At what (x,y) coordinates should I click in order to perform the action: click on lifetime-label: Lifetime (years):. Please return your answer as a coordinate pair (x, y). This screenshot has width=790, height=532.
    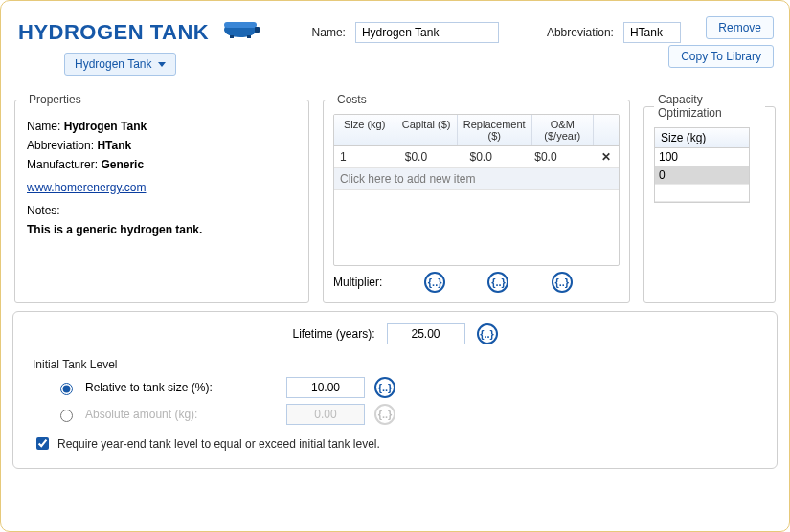
    Looking at the image, I should click on (333, 334).